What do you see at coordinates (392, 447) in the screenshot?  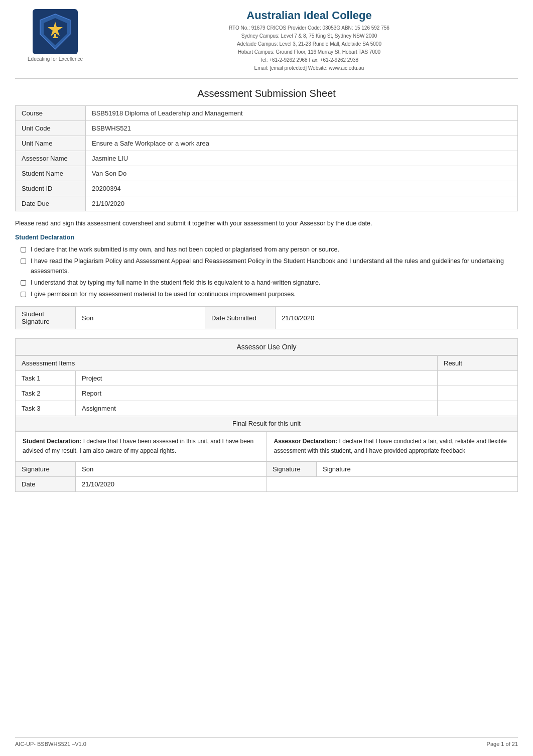 I see `assessor-decl-cell: Assessor Declaration: I declare that I h…` at bounding box center [392, 447].